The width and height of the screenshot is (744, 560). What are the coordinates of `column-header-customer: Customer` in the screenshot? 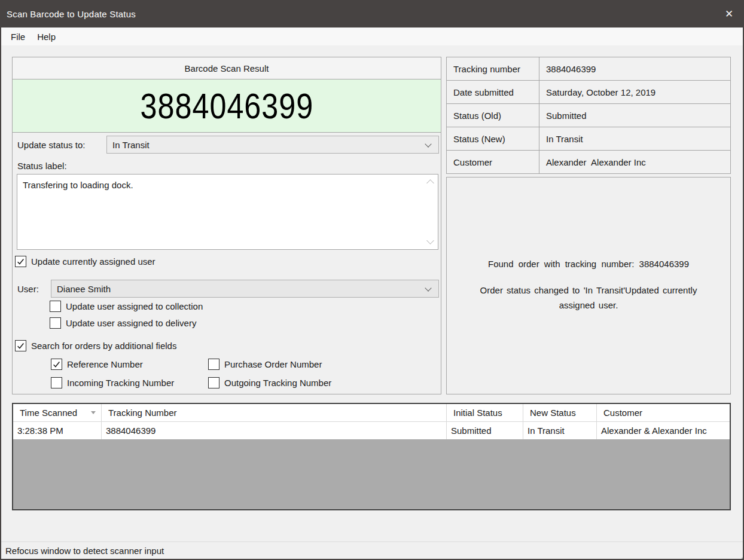 It's located at (663, 412).